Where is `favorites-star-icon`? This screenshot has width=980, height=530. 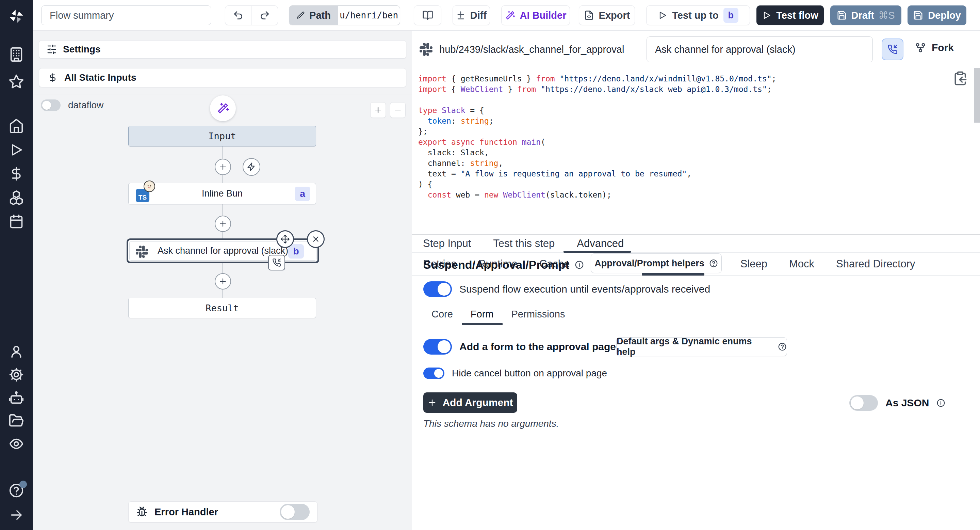 favorites-star-icon is located at coordinates (16, 81).